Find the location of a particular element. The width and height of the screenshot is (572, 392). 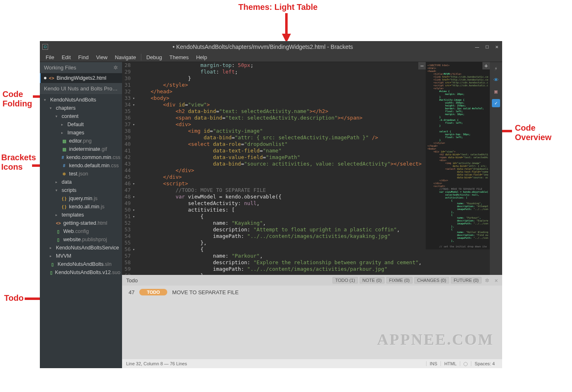

code-line: //TODO: MOVE TO SEPARATE FILE is located at coordinates (282, 190).